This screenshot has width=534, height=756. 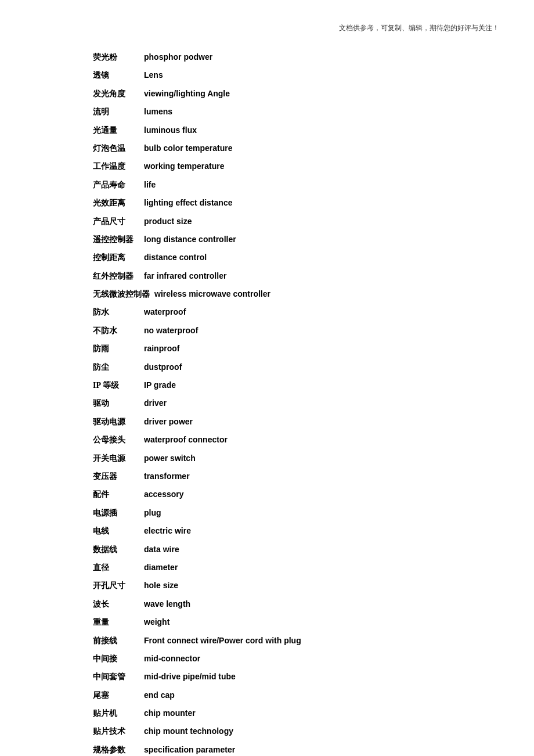 What do you see at coordinates (296, 276) in the screenshot?
I see `term-row: 红外控制器far infrared controller` at bounding box center [296, 276].